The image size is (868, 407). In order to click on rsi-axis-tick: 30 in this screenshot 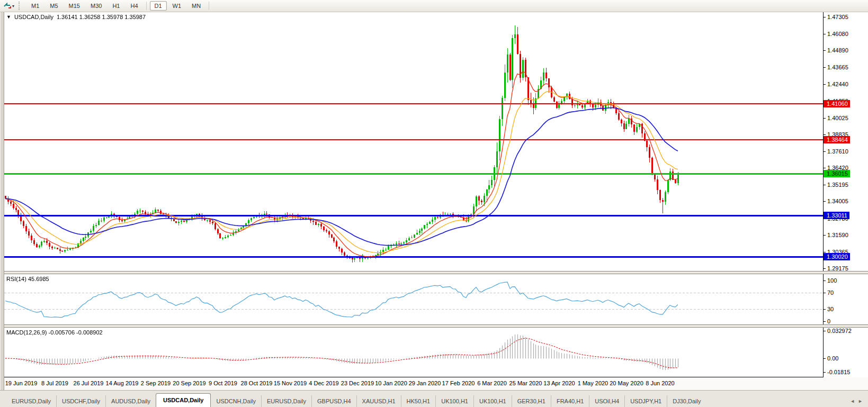, I will do `click(828, 309)`.